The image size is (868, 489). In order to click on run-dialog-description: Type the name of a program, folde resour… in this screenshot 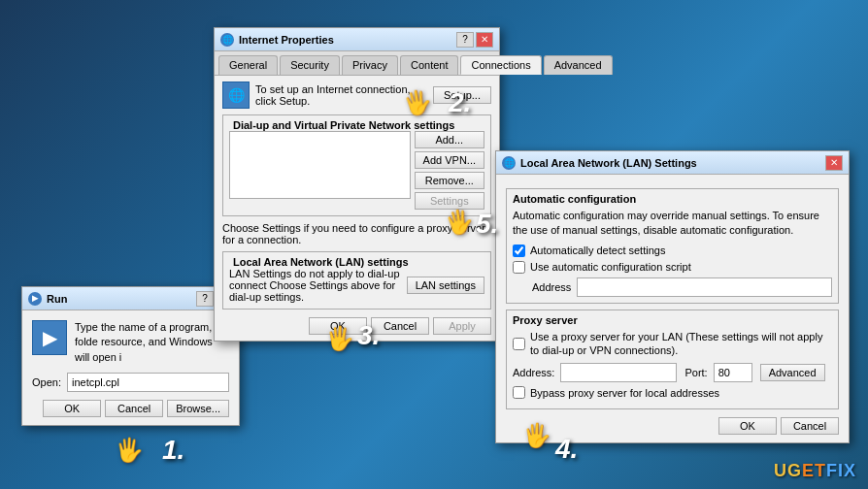, I will do `click(151, 342)`.